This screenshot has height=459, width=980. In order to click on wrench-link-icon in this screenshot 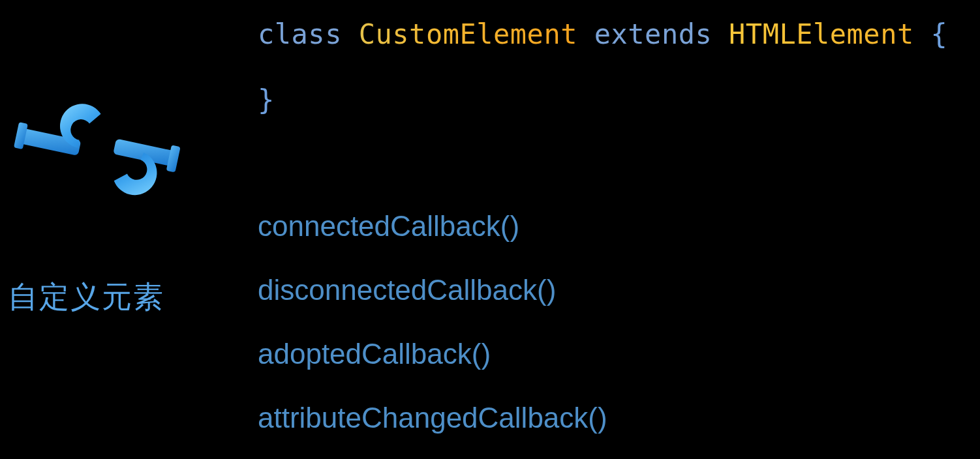, I will do `click(98, 147)`.